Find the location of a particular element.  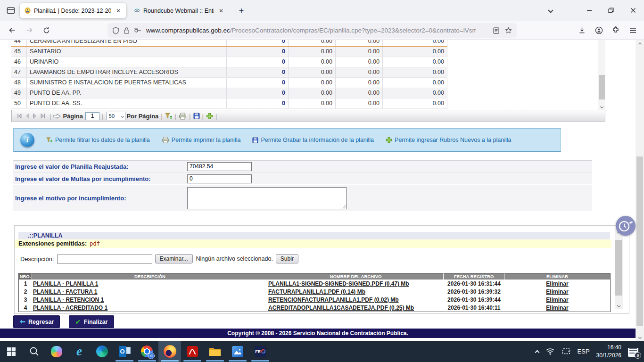

minimize-button is located at coordinates (589, 10).